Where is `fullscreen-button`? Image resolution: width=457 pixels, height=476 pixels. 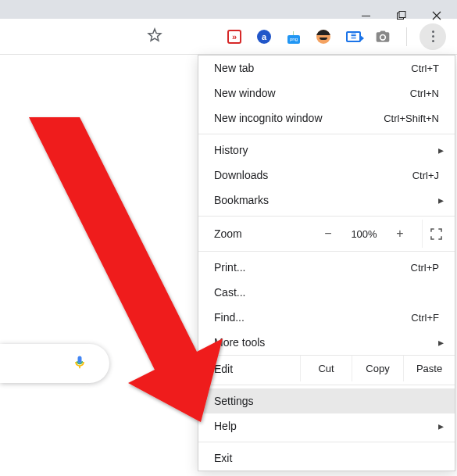 fullscreen-button is located at coordinates (436, 234).